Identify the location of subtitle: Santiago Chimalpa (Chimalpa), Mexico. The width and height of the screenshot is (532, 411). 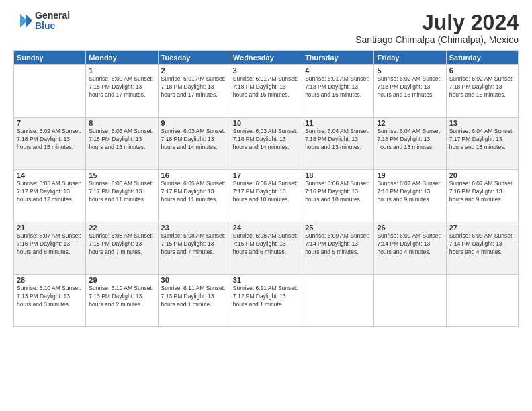
(437, 40).